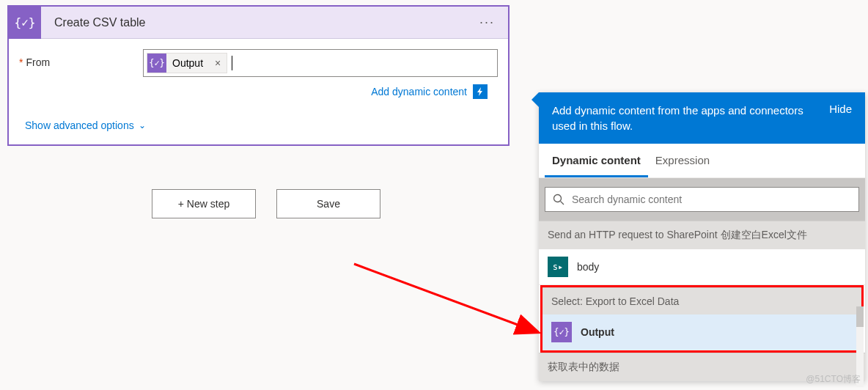 This screenshot has height=390, width=868. What do you see at coordinates (188, 63) in the screenshot?
I see `token-label: Output` at bounding box center [188, 63].